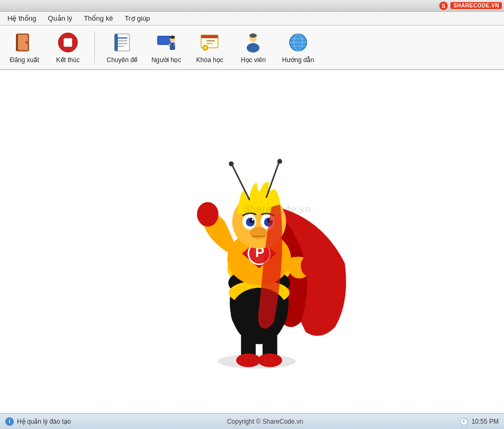 Image resolution: width=504 pixels, height=429 pixels. I want to click on hoc-vien-label: Học viên, so click(254, 60).